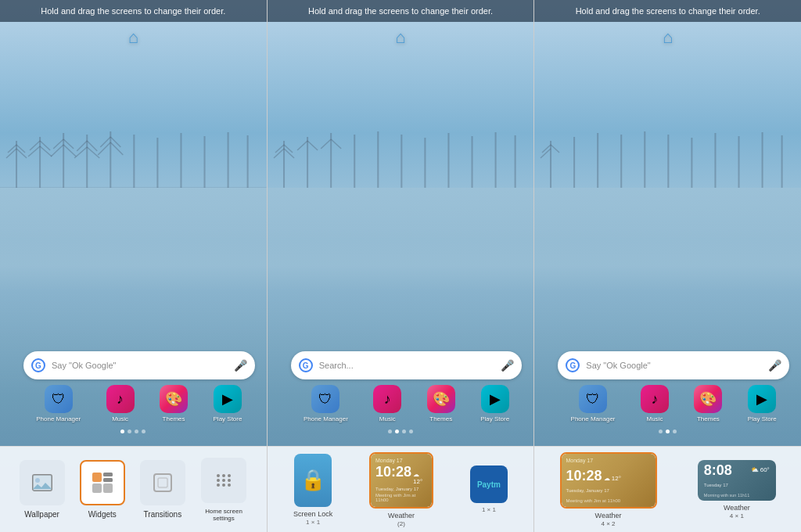 The height and width of the screenshot is (532, 801). I want to click on app-play-store-1: ▶ Play Store, so click(228, 404).